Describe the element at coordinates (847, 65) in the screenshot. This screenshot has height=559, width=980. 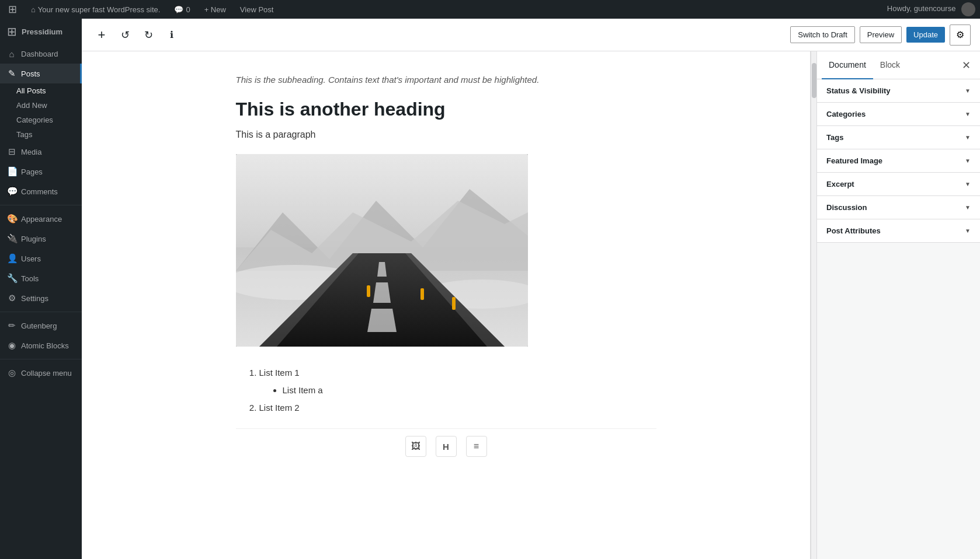
I see `tab-document: Document` at that location.